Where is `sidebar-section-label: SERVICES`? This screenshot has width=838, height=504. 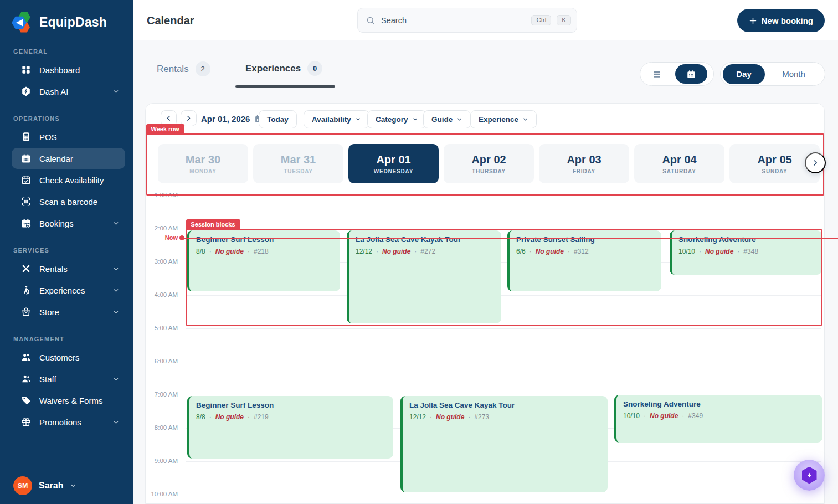 sidebar-section-label: SERVICES is located at coordinates (66, 246).